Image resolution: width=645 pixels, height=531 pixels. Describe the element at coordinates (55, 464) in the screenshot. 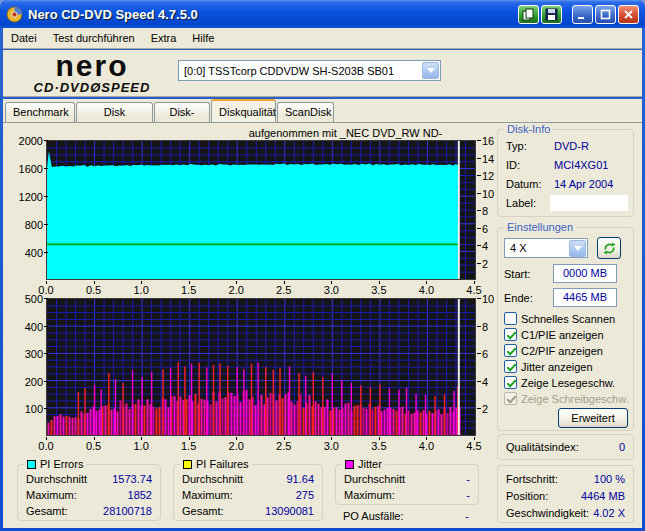

I see `pi-errors-stats-title: PI Errors` at that location.